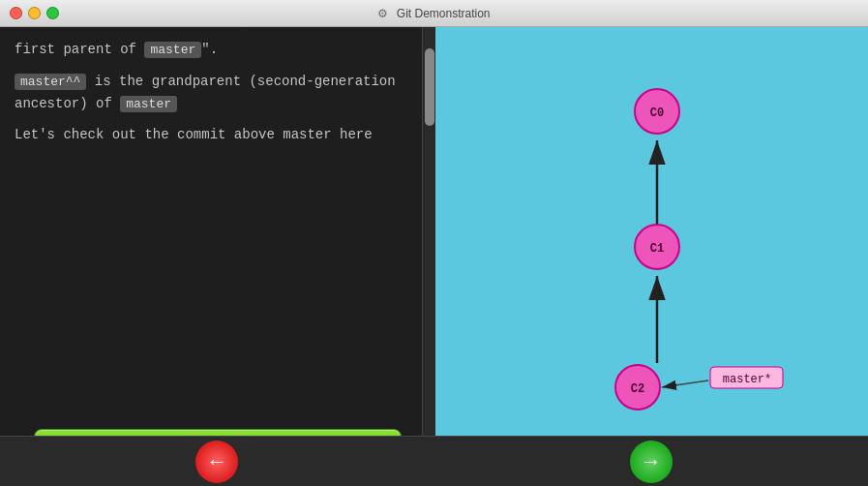 The height and width of the screenshot is (486, 868). What do you see at coordinates (430, 87) in the screenshot?
I see `scrollbar-thumb` at bounding box center [430, 87].